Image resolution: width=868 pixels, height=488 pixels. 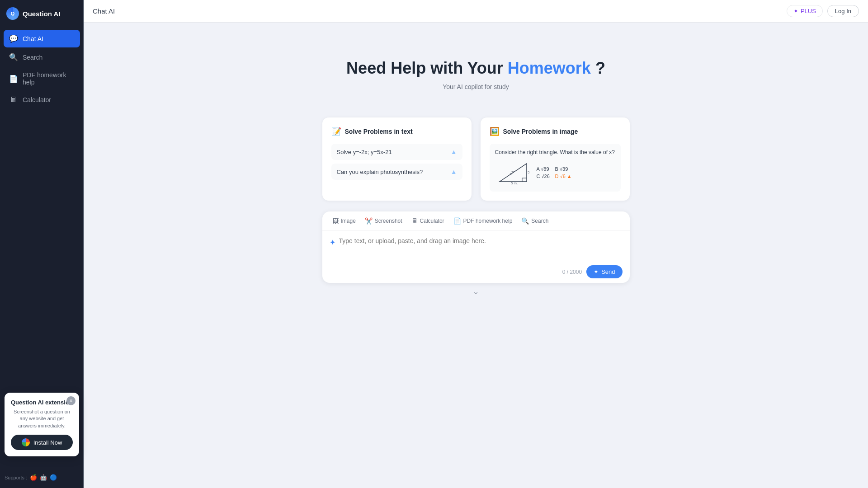 I want to click on triangle-diagram: 5 in. 5 in. x in., so click(x=513, y=173).